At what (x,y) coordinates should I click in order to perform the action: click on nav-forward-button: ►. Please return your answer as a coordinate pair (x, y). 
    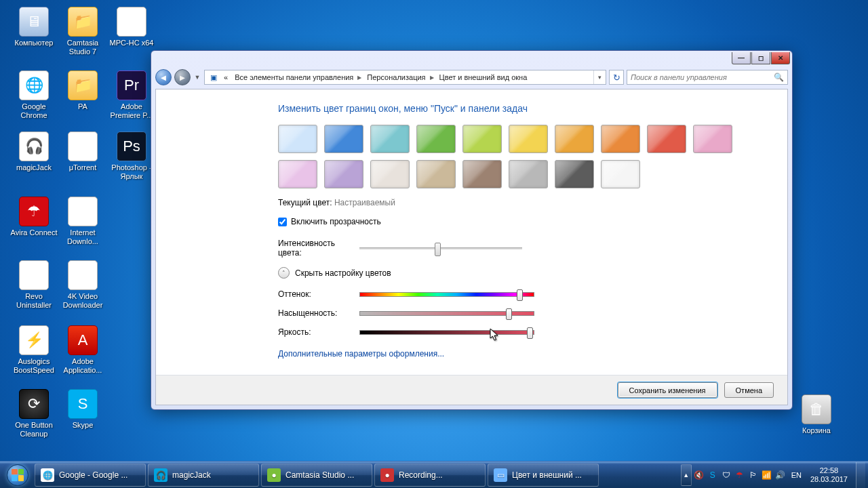
    Looking at the image, I should click on (182, 77).